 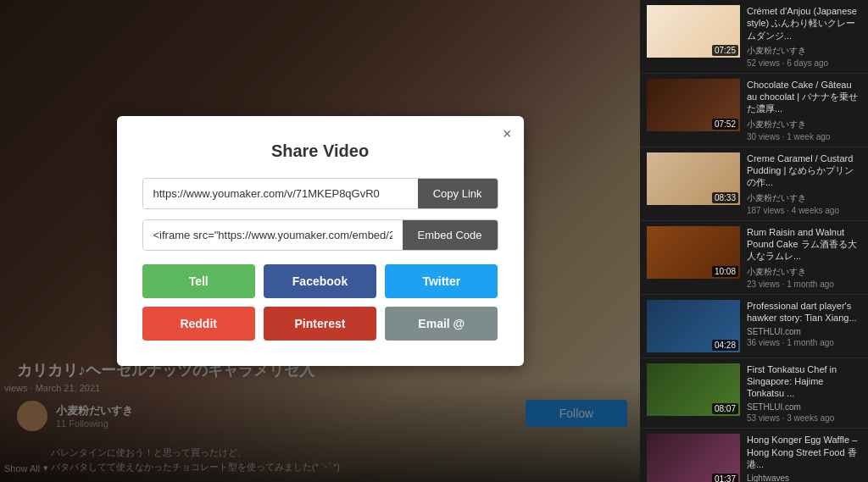 I want to click on sidebar-thumbnail: 04:28, so click(x=693, y=326).